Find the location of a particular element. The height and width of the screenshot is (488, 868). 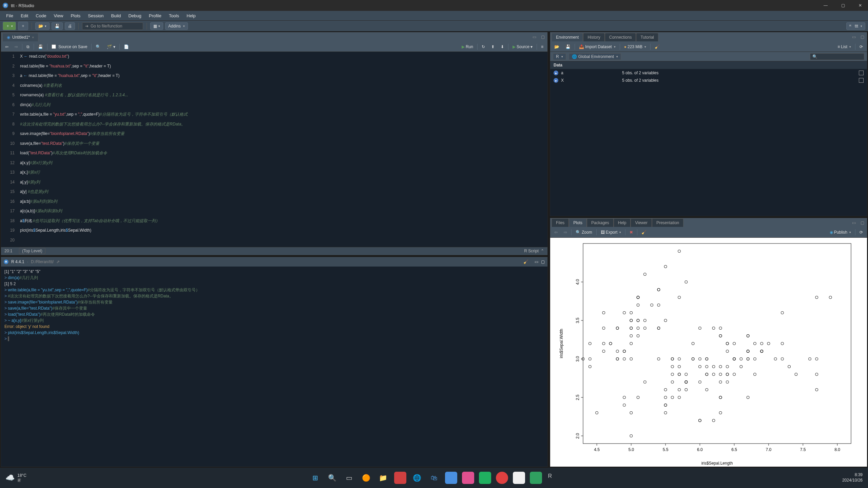

working-dir-label: D:/Rleran/ttt/ is located at coordinates (42, 262).